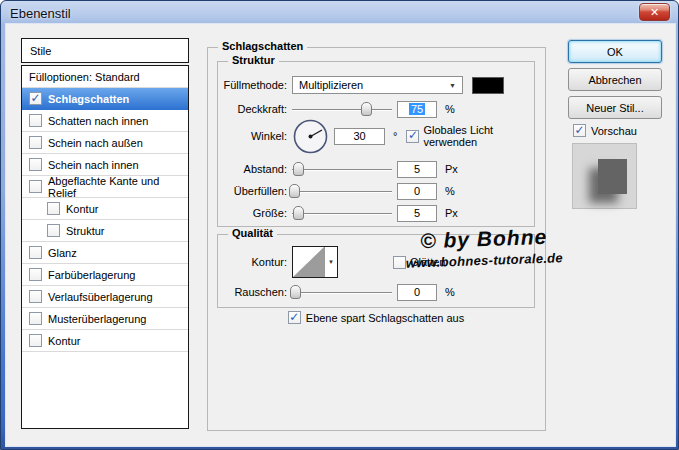 The width and height of the screenshot is (679, 450). What do you see at coordinates (340, 12) in the screenshot?
I see `title-bar: Ebenenstil ✕` at bounding box center [340, 12].